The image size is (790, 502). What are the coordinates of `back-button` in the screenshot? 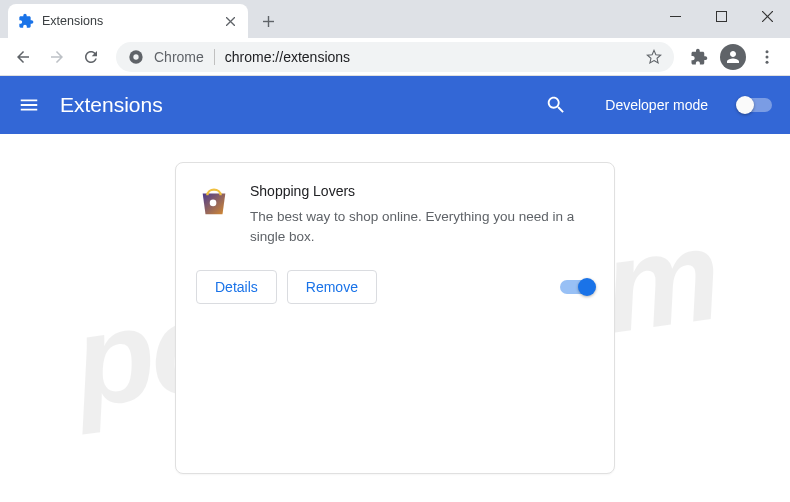 It's located at (23, 57).